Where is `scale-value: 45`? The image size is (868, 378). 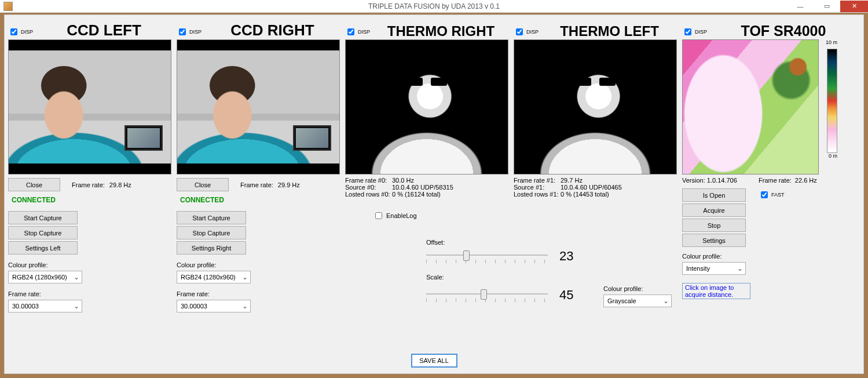 scale-value: 45 is located at coordinates (573, 295).